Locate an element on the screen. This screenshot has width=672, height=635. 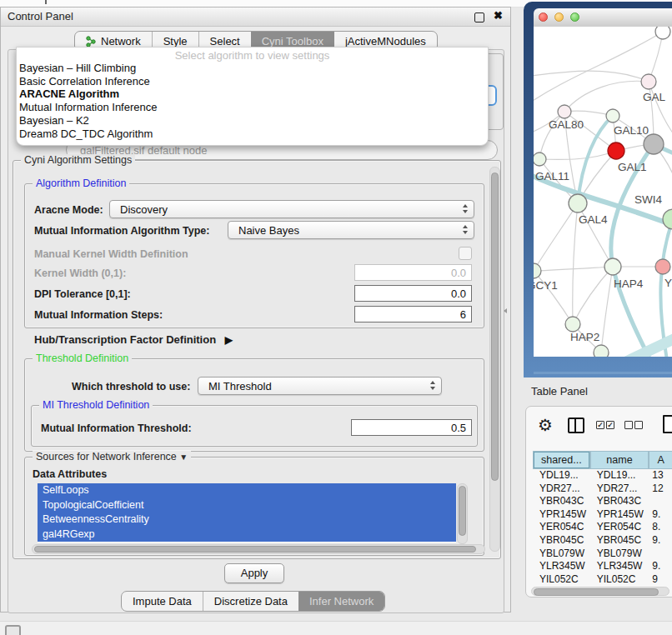
algorithm-option: Bayesian – Hill Climbing is located at coordinates (252, 68).